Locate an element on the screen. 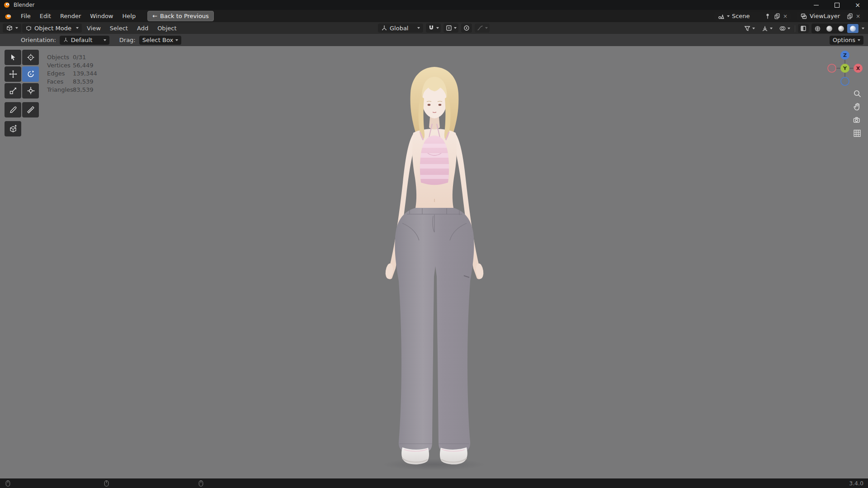  viewlayer-selector: ViewLayer × is located at coordinates (830, 16).